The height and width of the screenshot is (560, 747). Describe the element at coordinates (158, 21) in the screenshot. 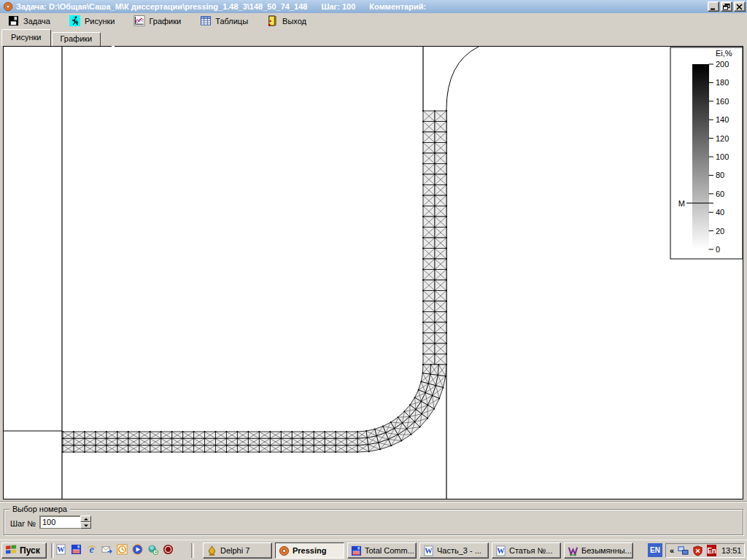

I see `toolbar-item-графики: Графики` at that location.